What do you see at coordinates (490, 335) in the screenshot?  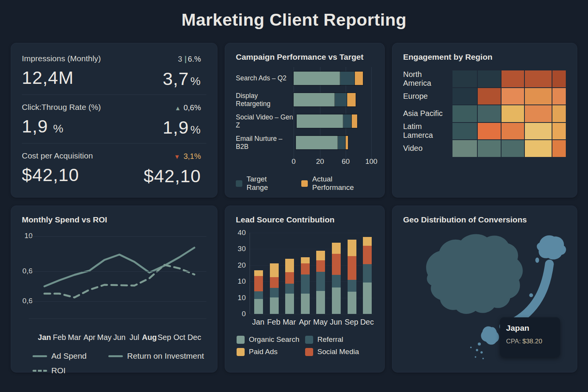 I see `kyushu-shape` at bounding box center [490, 335].